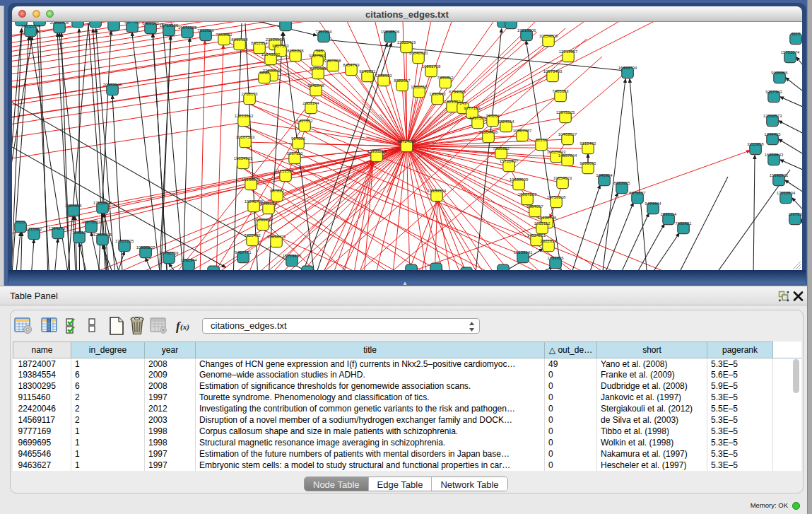 Image resolution: width=812 pixels, height=514 pixels. Describe the element at coordinates (557, 197) in the screenshot. I see `svg-text: 18756928` at that location.